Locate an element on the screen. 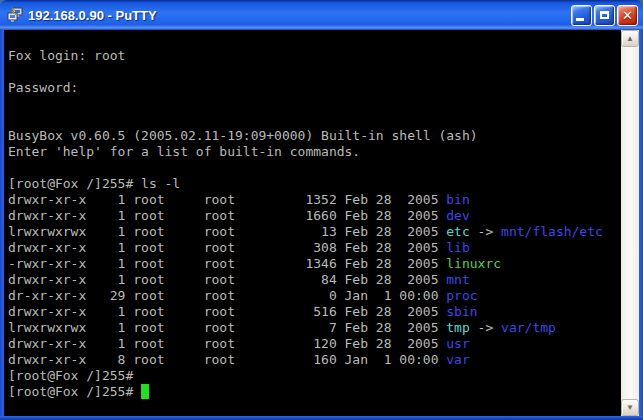 Image resolution: width=643 pixels, height=420 pixels. scroll-up-button: ▲ is located at coordinates (630, 38).